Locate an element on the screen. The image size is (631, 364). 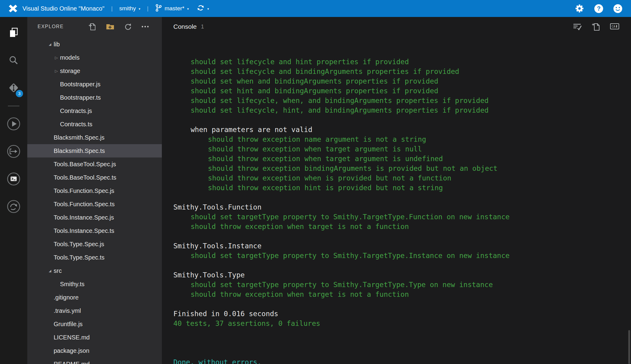
tree-file-Smithy.ts: Smithy.ts is located at coordinates (95, 284).